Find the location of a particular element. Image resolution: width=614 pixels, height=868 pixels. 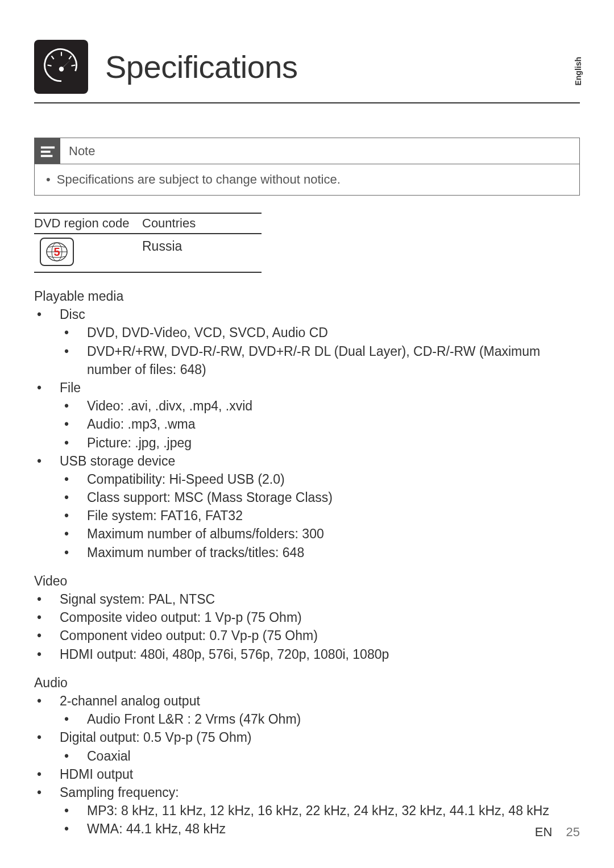

video-title: Video is located at coordinates (307, 581).